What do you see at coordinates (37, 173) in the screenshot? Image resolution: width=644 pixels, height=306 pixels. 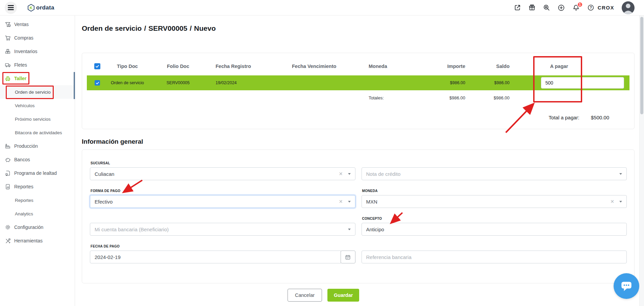 I see `sidebar-item-programa-de-lealtad: Programa de lealtad` at bounding box center [37, 173].